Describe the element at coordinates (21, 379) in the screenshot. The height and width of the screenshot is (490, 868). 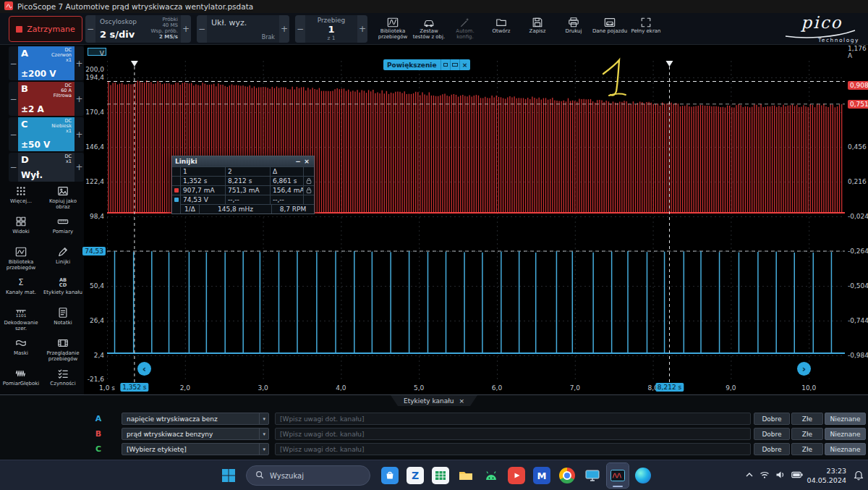
I see `sidebar-item-deepmeasure: PomiarGłęboki` at that location.